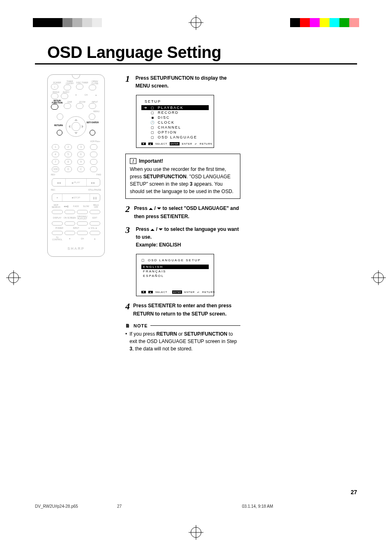 This screenshot has width=392, height=555. Describe the element at coordinates (183, 326) in the screenshot. I see `note-heading: 🗎 NOTE` at that location.